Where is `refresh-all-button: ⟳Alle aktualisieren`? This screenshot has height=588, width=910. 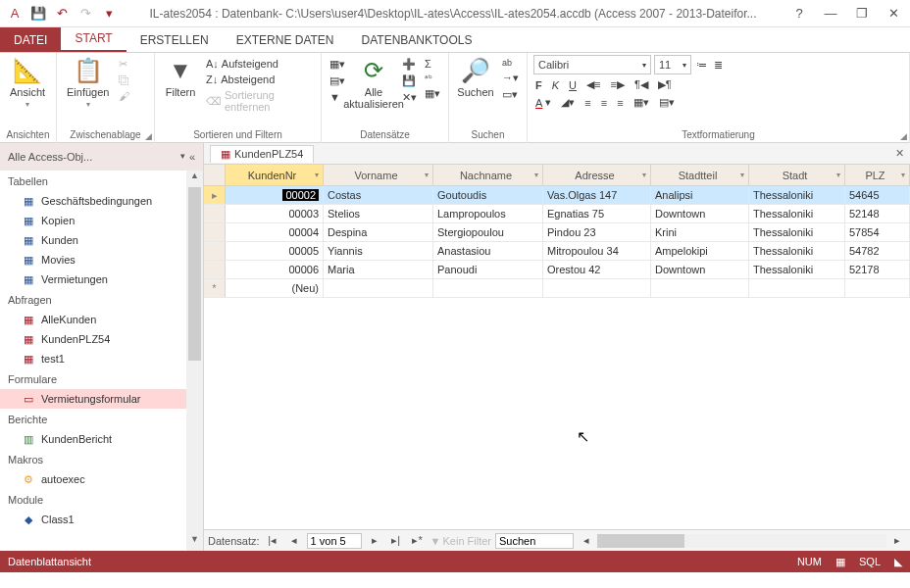 refresh-all-button: ⟳Alle aktualisieren is located at coordinates (374, 83).